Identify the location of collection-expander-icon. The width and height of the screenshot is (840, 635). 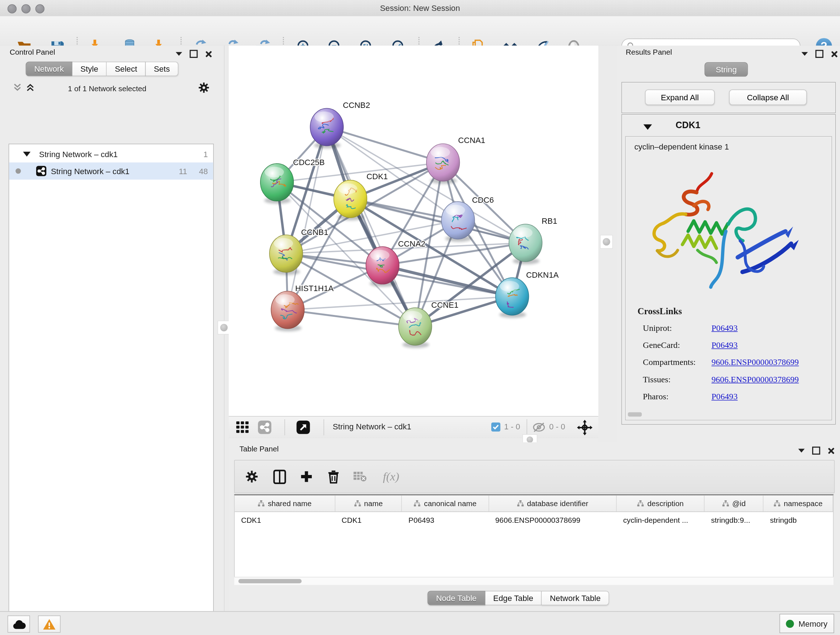
(27, 154).